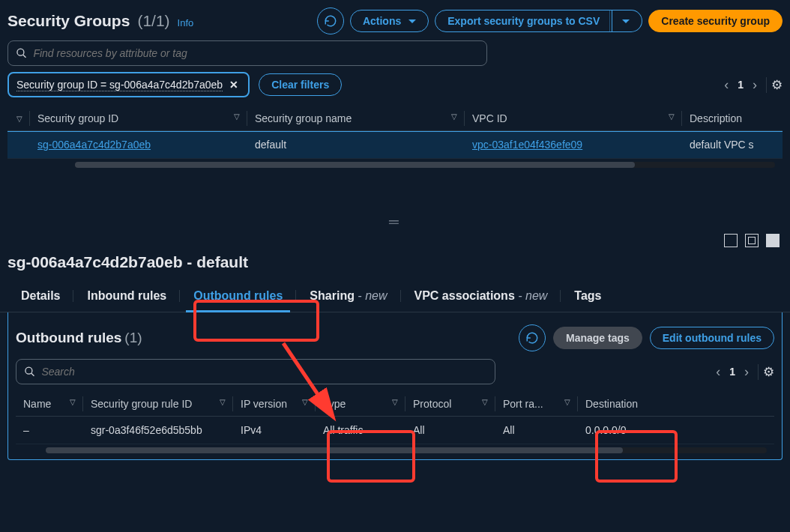 This screenshot has height=532, width=790. I want to click on export-csv-dropdown, so click(626, 21).